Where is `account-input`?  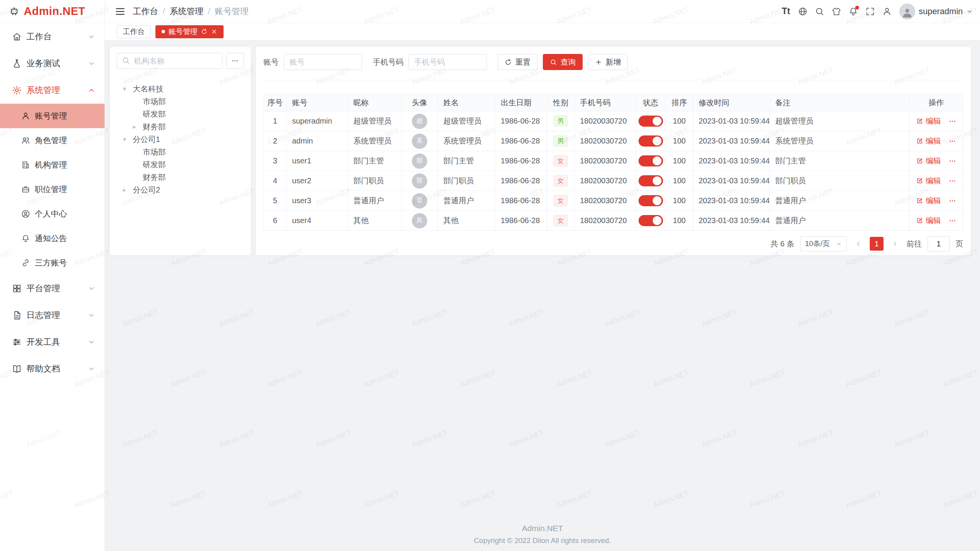 account-input is located at coordinates (323, 62).